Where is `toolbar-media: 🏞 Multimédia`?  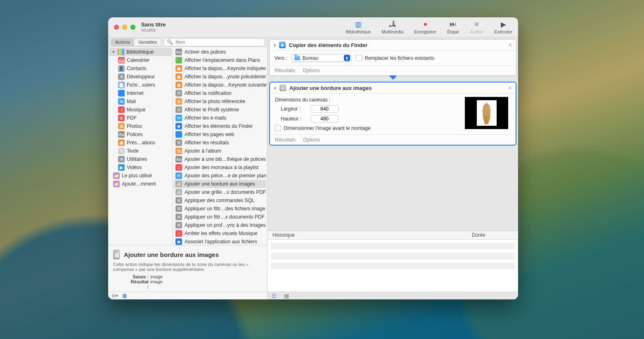
toolbar-media: 🏞 Multimédia is located at coordinates (392, 27).